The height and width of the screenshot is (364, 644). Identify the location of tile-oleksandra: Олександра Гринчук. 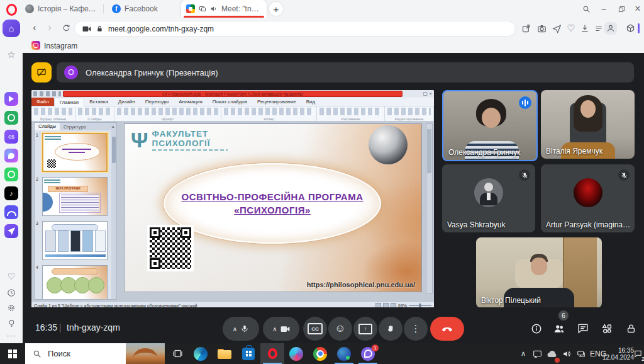
(490, 126).